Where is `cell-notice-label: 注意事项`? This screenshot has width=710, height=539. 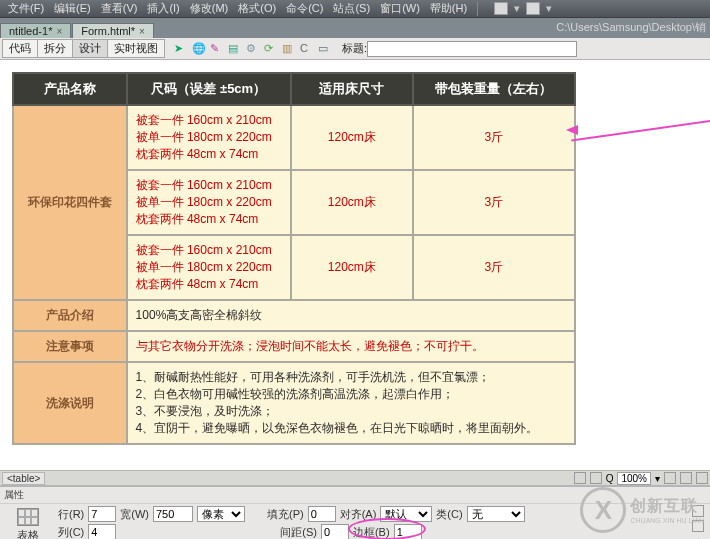 cell-notice-label: 注意事项 is located at coordinates (70, 346).